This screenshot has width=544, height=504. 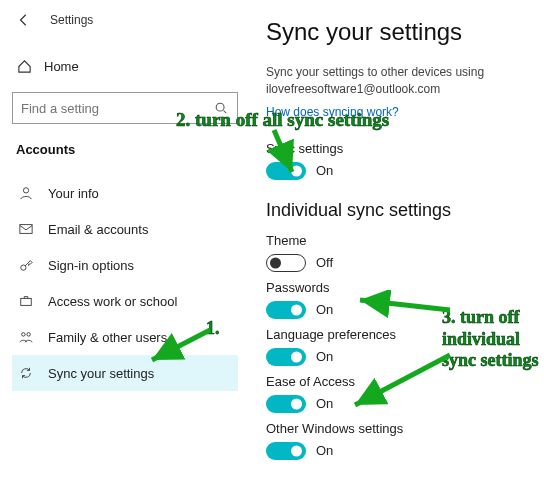 What do you see at coordinates (112, 302) in the screenshot?
I see `sidebar-item-label: Access work or school` at bounding box center [112, 302].